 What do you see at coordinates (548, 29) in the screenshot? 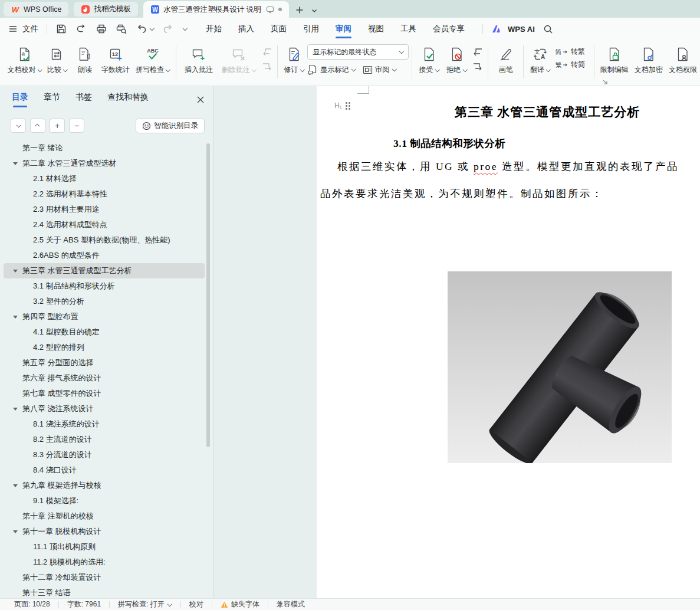
I see `search-icon` at bounding box center [548, 29].